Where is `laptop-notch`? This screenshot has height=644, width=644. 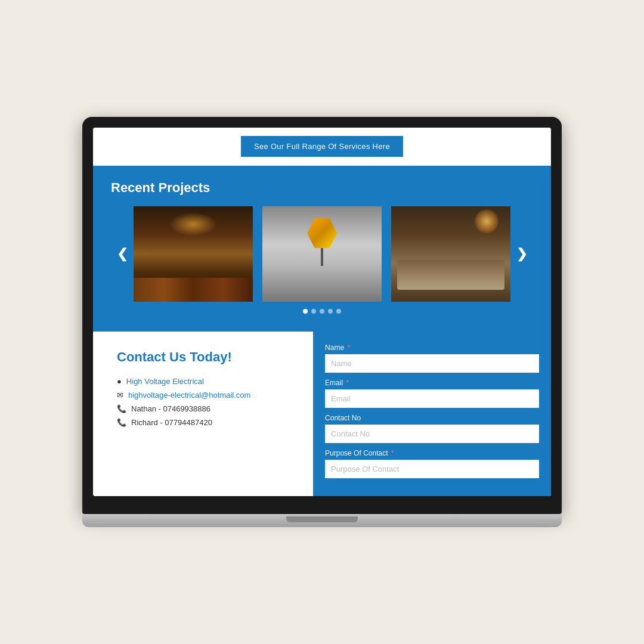
laptop-notch is located at coordinates (322, 519).